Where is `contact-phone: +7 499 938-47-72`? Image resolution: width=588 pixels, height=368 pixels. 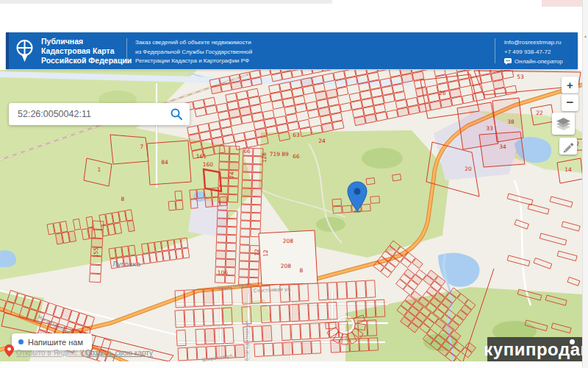
contact-phone: +7 499 938-47-72 is located at coordinates (528, 52).